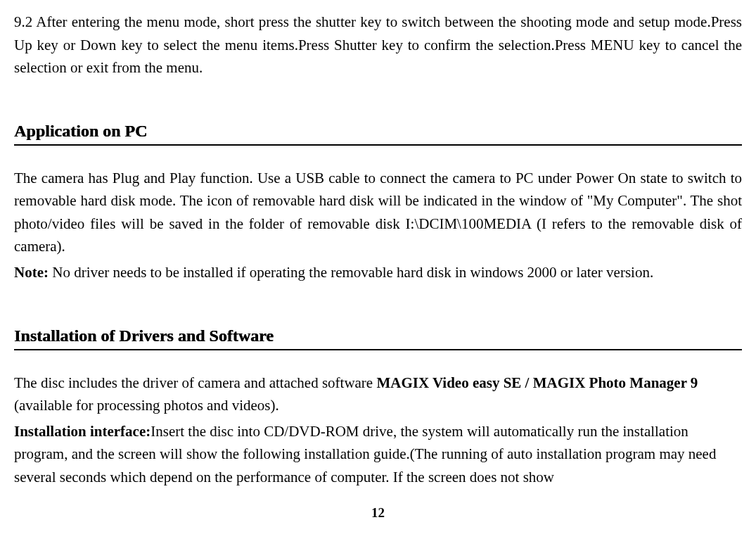 The height and width of the screenshot is (546, 756). What do you see at coordinates (537, 383) in the screenshot?
I see `p1-bold: MAGIX Video easy SE / MAGIX Photo Manage…` at bounding box center [537, 383].